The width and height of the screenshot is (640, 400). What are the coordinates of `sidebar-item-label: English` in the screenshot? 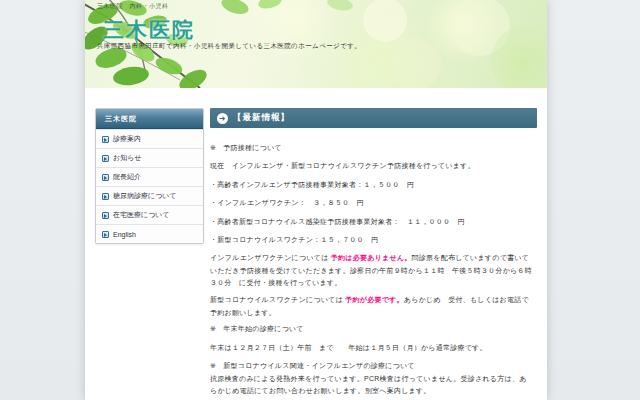 It's located at (124, 234).